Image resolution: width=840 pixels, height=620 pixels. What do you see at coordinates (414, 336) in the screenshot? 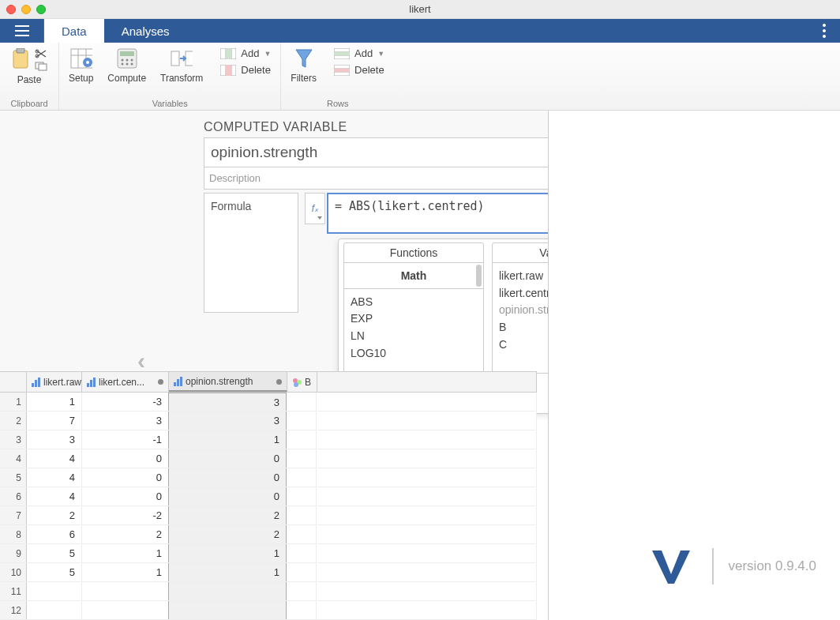
I see `function-item: LN` at bounding box center [414, 336].